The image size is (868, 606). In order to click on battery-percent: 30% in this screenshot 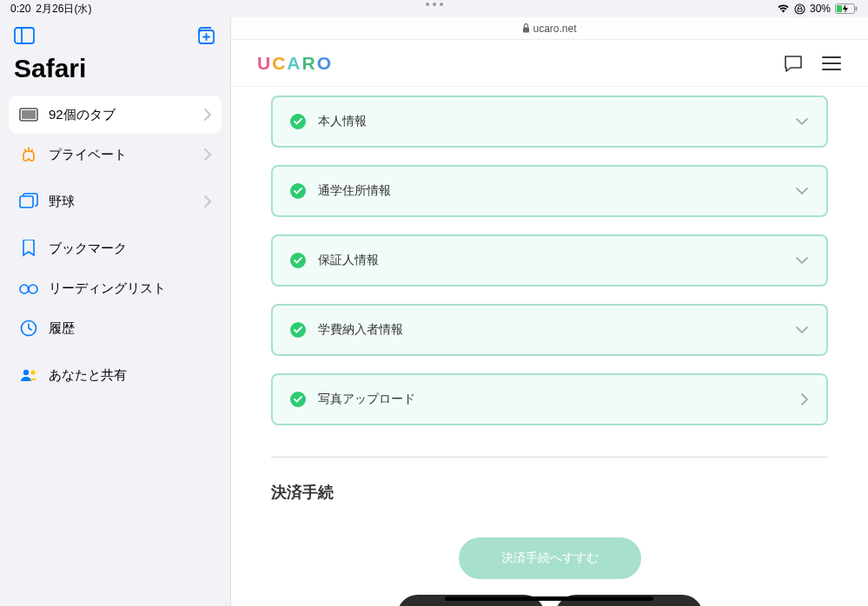, I will do `click(820, 9)`.